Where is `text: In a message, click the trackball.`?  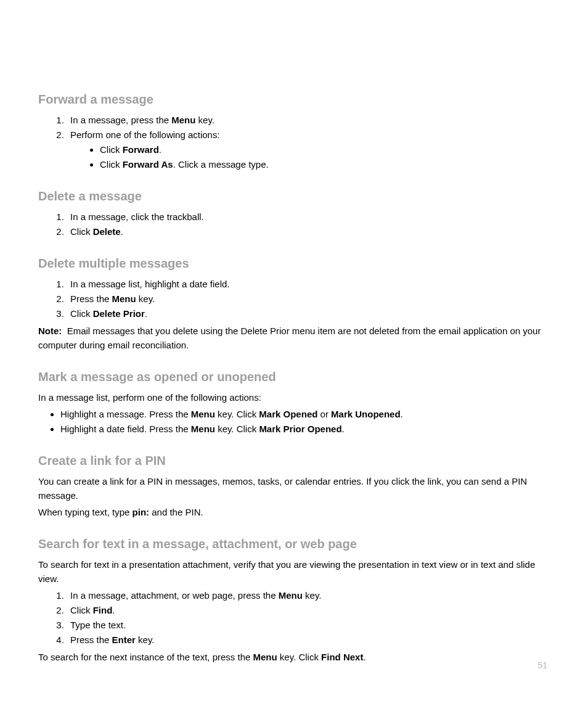 text: In a message, click the trackball. is located at coordinates (137, 217).